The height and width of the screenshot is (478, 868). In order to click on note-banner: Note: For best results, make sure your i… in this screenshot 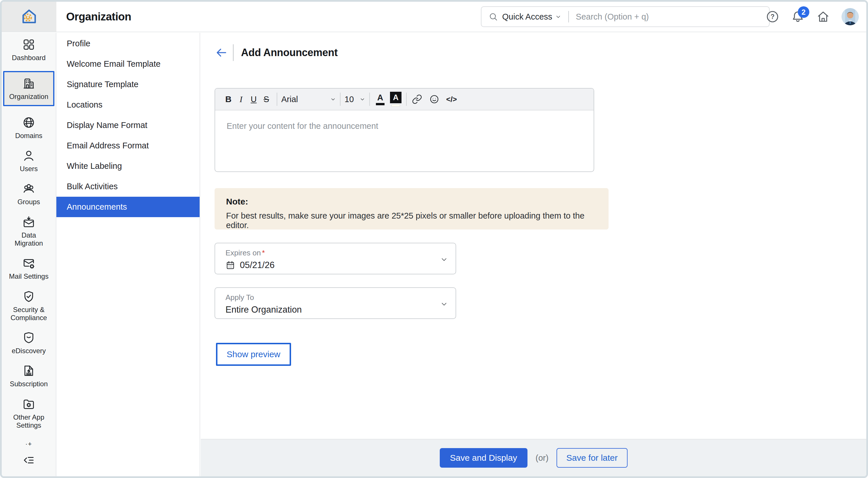, I will do `click(412, 209)`.